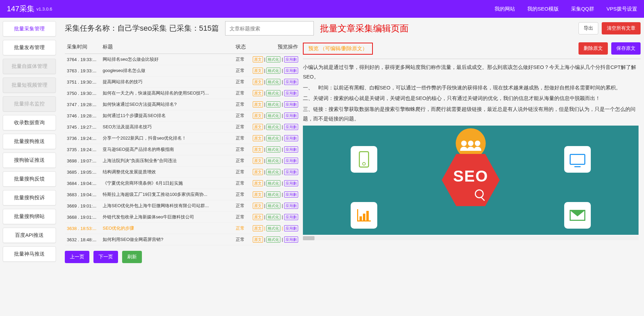  What do you see at coordinates (182, 206) in the screenshot?
I see `table-row: 3669 . 19:01:...上海SEO优化外包上海牛巨微网络科技有限公司站群…` at bounding box center [182, 206].